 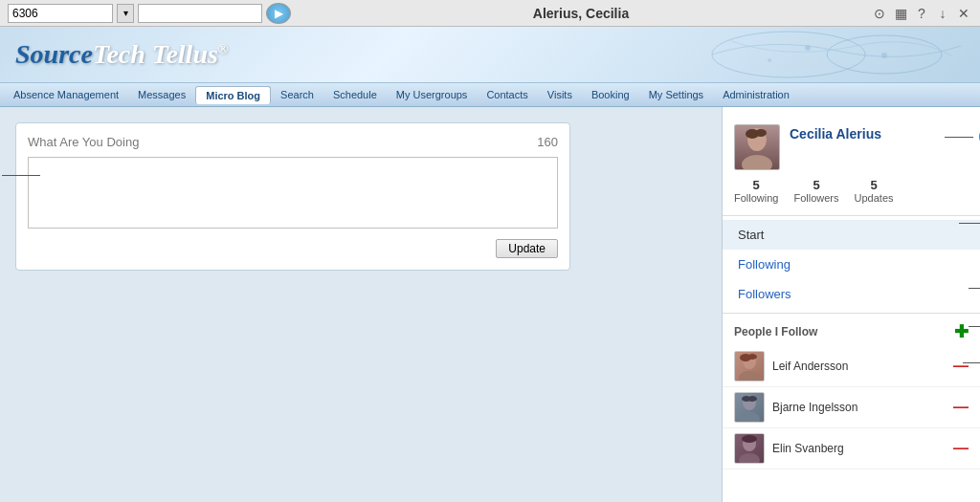 What do you see at coordinates (676, 95) in the screenshot?
I see `nav-my-settings: My Settings` at bounding box center [676, 95].